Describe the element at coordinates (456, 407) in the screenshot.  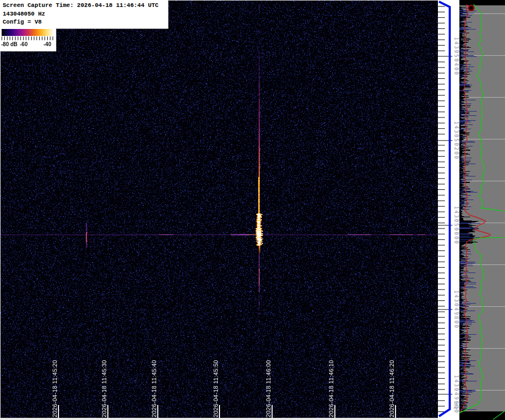
I see `frequency-unit-label: Hz` at that location.